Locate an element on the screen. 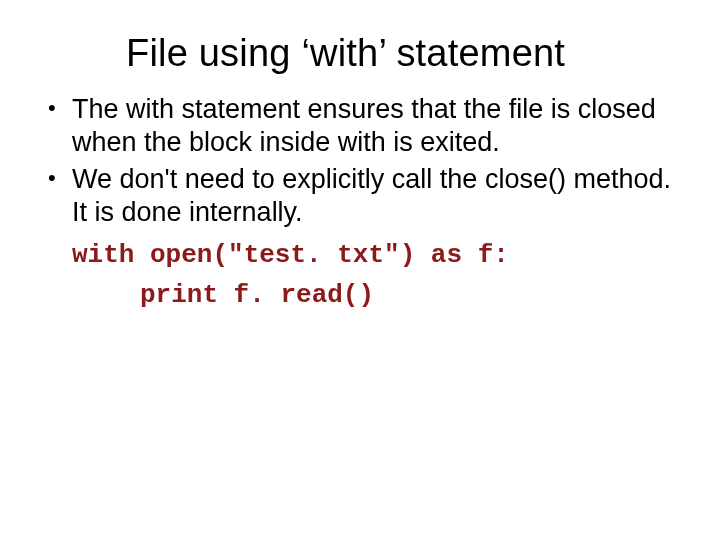 This screenshot has height=540, width=720. list-item: The with statement ensures that the file… is located at coordinates (364, 126).